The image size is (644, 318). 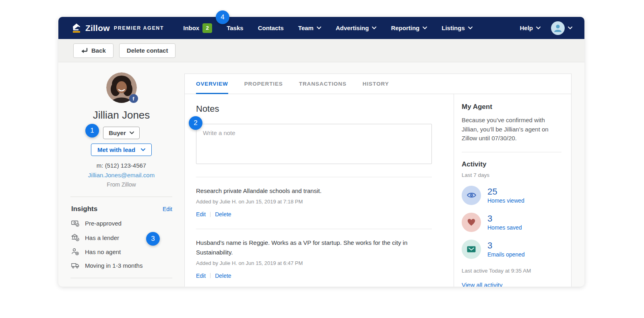 What do you see at coordinates (122, 174) in the screenshot?
I see `contact-sidebar: f Jillian Jones Buyer Met with lead m: (…` at bounding box center [122, 174].